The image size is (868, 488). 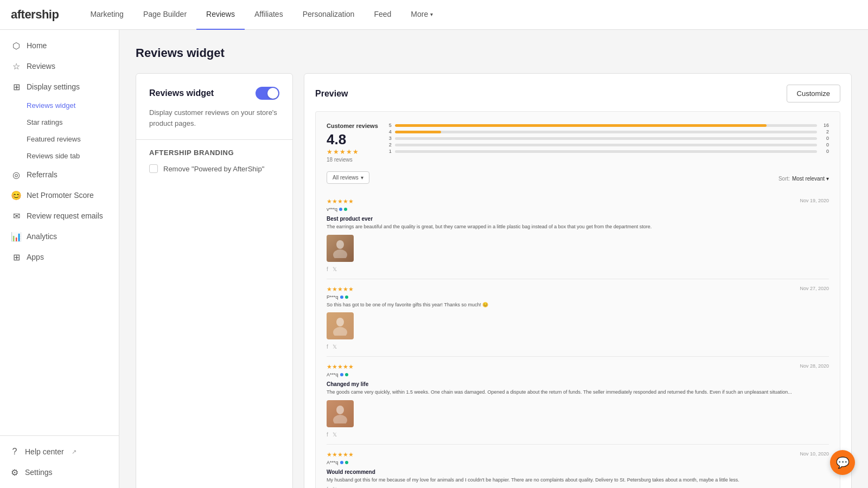 I want to click on review-header: ★★★★★ A***q Nov 28, 2020, so click(x=578, y=371).